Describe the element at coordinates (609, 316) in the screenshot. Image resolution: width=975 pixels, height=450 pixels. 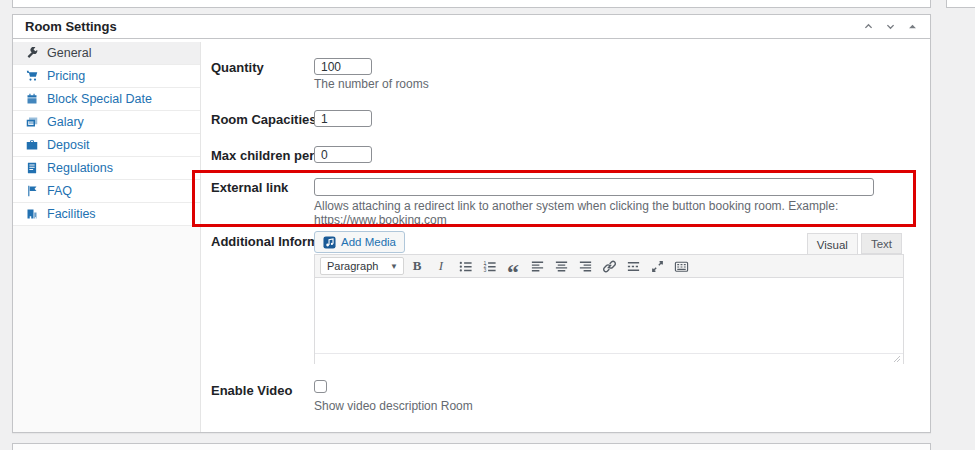
I see `editor-content-area` at that location.